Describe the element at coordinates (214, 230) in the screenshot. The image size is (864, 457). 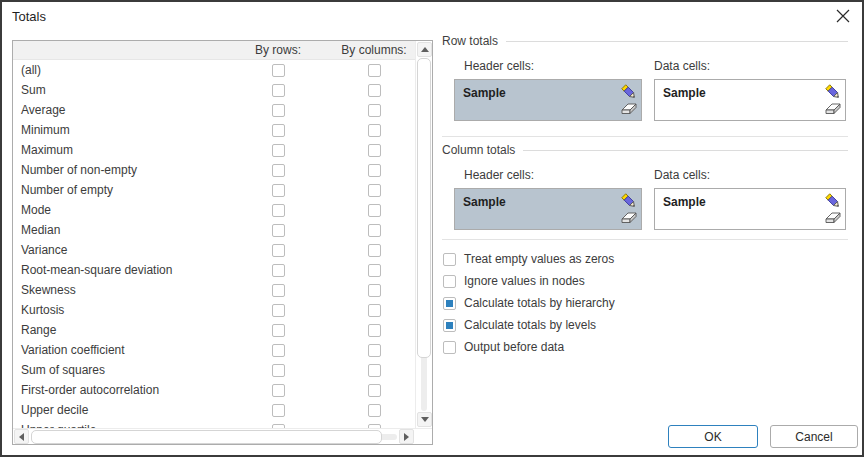
I see `list-item: Median` at that location.